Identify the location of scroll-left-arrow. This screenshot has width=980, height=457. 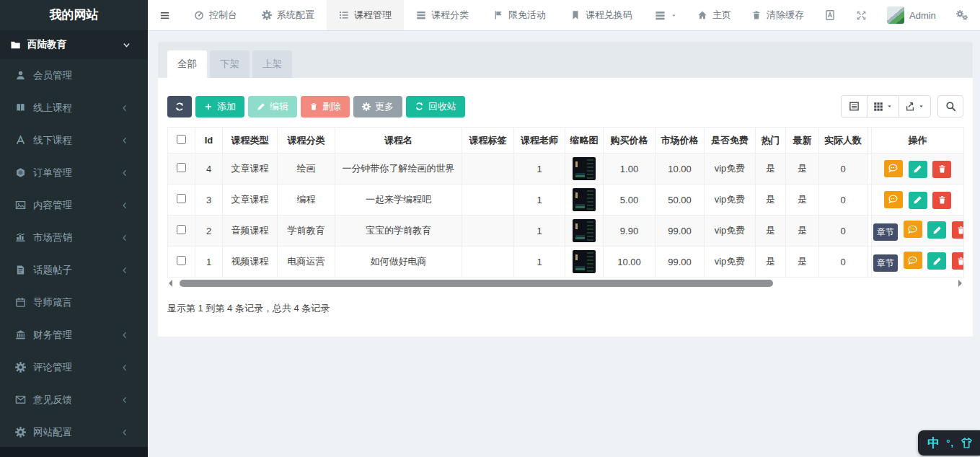
(170, 283).